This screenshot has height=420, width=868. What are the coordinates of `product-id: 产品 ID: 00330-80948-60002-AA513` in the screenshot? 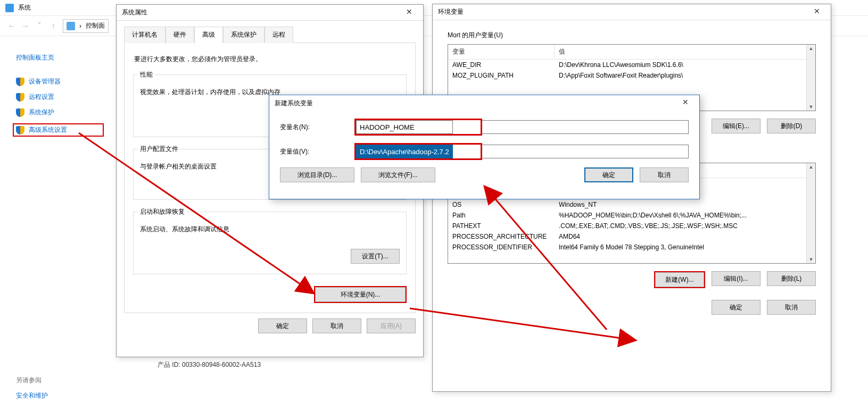 It's located at (209, 365).